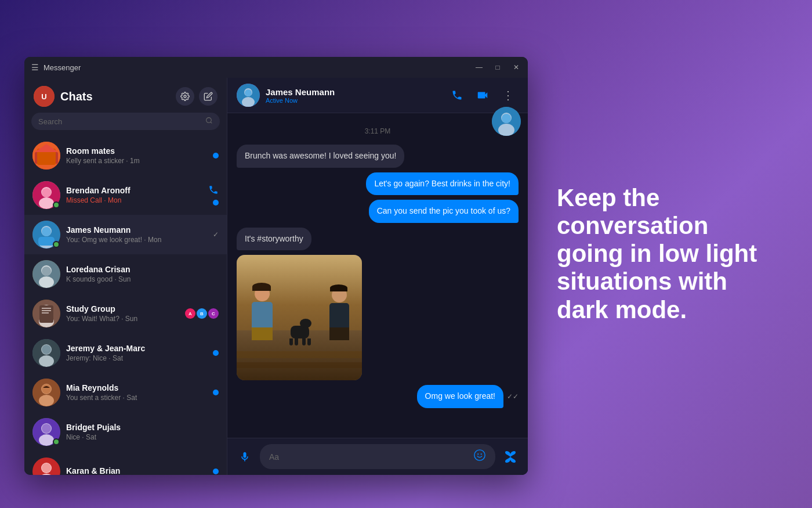  What do you see at coordinates (35, 67) in the screenshot?
I see `hamburger-icon: ☰` at bounding box center [35, 67].